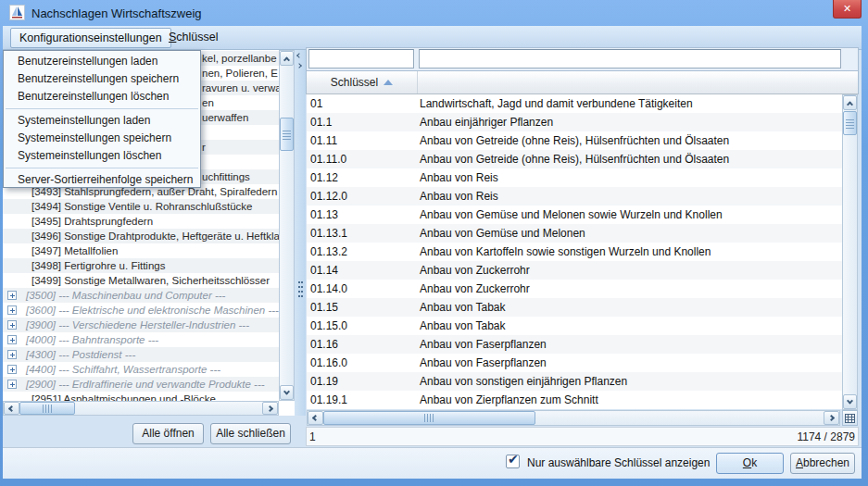 This screenshot has width=868, height=486. Describe the element at coordinates (270, 407) in the screenshot. I see `chevron-right-icon` at that location.